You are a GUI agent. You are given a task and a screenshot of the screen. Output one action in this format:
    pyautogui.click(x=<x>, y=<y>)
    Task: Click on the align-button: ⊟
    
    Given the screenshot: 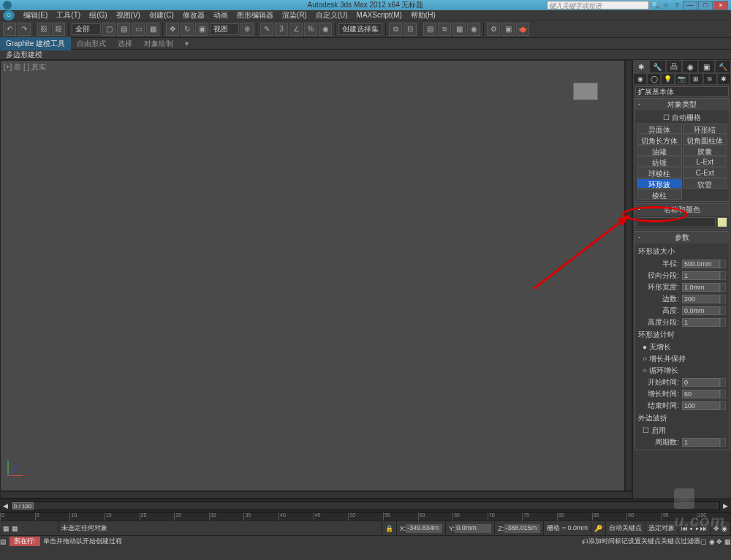 What is the action you would take?
    pyautogui.click(x=410, y=29)
    